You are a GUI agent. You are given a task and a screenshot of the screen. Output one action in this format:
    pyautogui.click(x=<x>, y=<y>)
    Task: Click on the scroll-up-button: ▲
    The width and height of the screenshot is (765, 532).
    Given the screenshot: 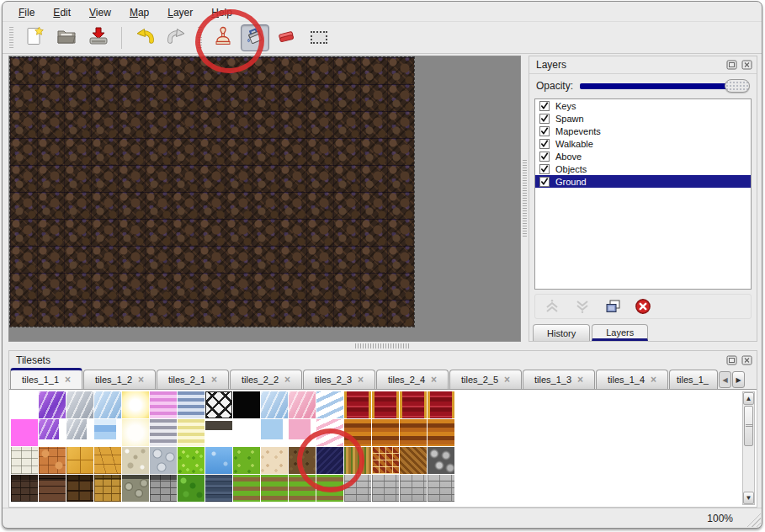 What is the action you would take?
    pyautogui.click(x=749, y=399)
    